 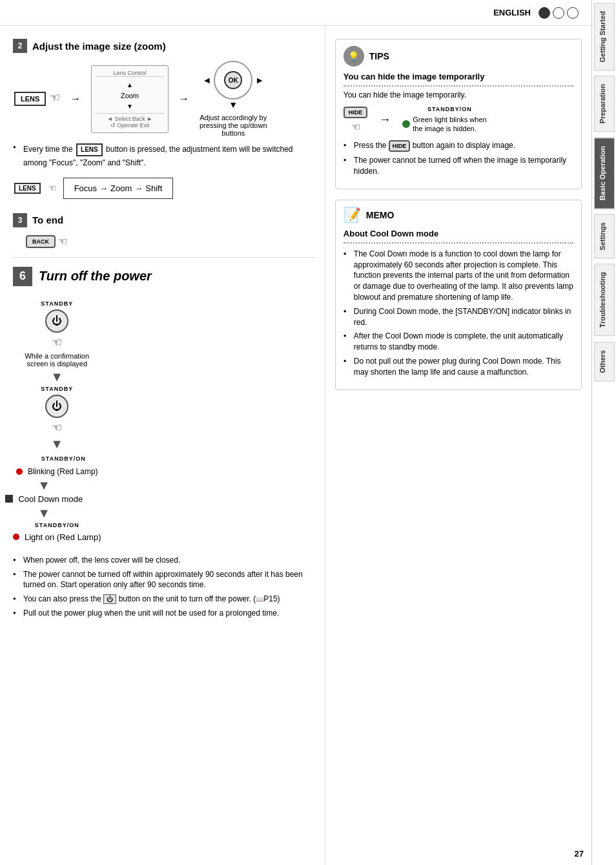 What do you see at coordinates (164, 257) in the screenshot?
I see `section-divider` at bounding box center [164, 257].